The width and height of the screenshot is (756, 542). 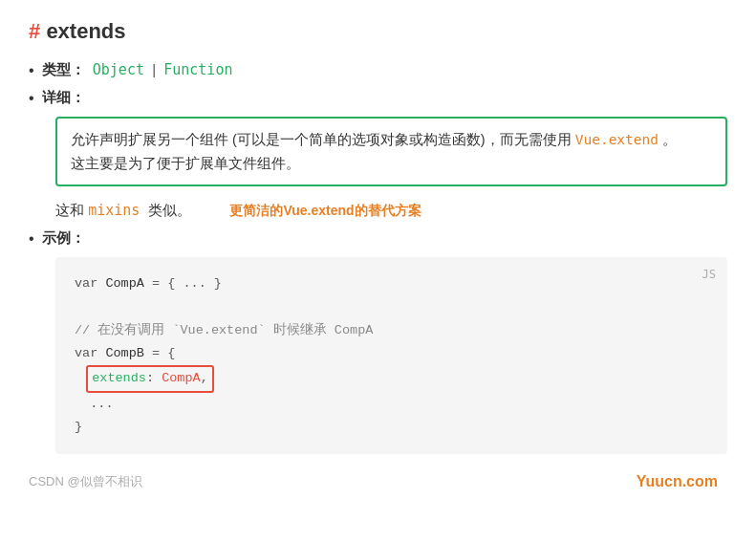 I want to click on type-label: 类型：, so click(x=63, y=69).